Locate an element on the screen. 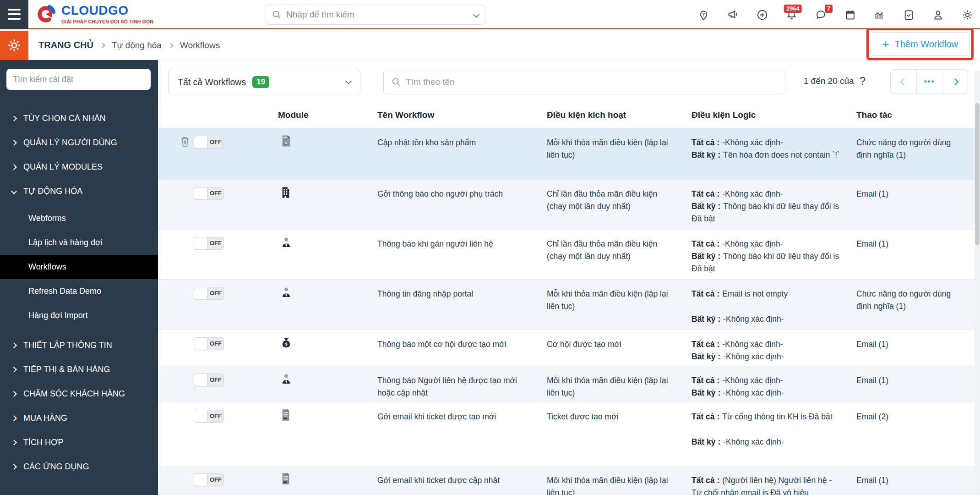 The height and width of the screenshot is (495, 980). cloudgo-logo: CLOUDGO GIẢI PHÁP CHUYỂN ĐỔI SỐ TINH GỌN is located at coordinates (94, 14).